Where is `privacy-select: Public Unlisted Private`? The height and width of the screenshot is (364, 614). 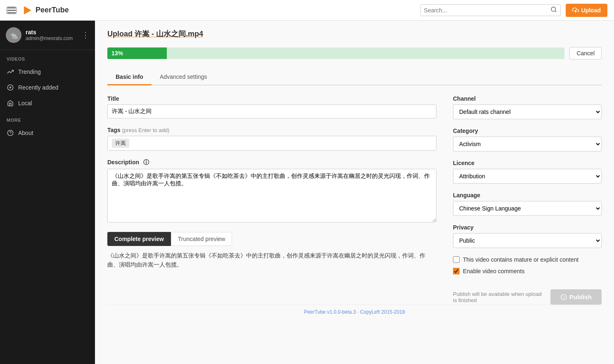
privacy-select: Public Unlisted Private is located at coordinates (527, 241).